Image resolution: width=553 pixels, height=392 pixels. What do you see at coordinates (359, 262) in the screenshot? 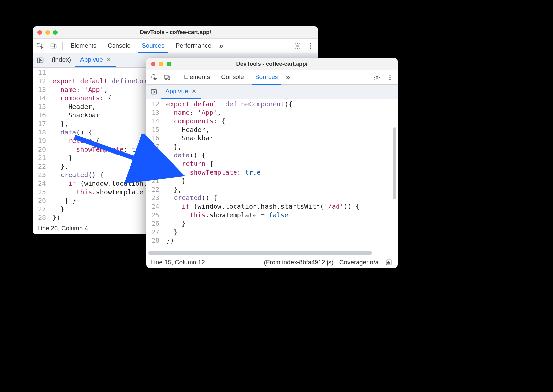
I see `coverage-status: Coverage: n/a` at bounding box center [359, 262].